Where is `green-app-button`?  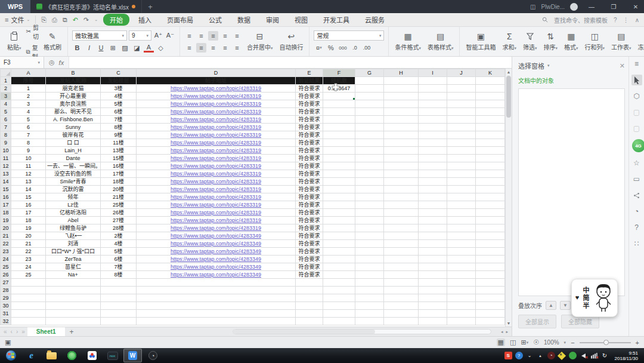
green-app-button is located at coordinates (72, 356).